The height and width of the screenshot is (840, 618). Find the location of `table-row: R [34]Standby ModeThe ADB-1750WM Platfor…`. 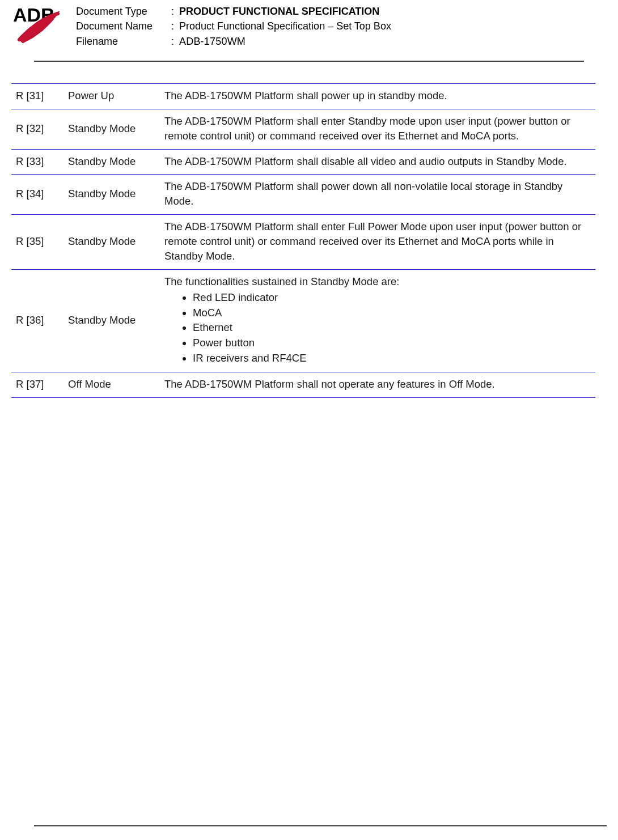

table-row: R [34]Standby ModeThe ADB-1750WM Platfor… is located at coordinates (303, 195).